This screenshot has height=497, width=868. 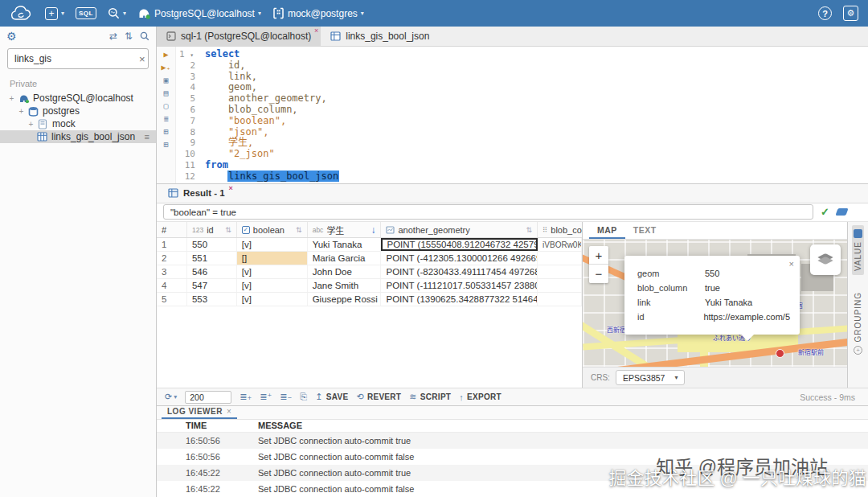 What do you see at coordinates (559, 230) in the screenshot?
I see `column-header-blob: ⠿blob_colu` at bounding box center [559, 230].